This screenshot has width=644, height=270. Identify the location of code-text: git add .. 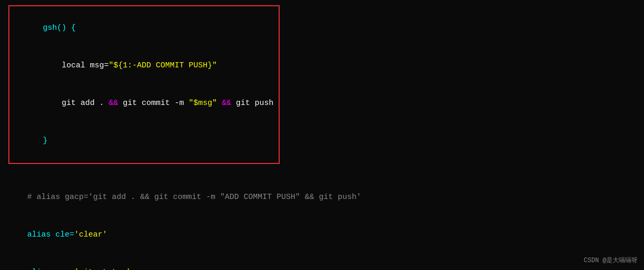
(76, 103).